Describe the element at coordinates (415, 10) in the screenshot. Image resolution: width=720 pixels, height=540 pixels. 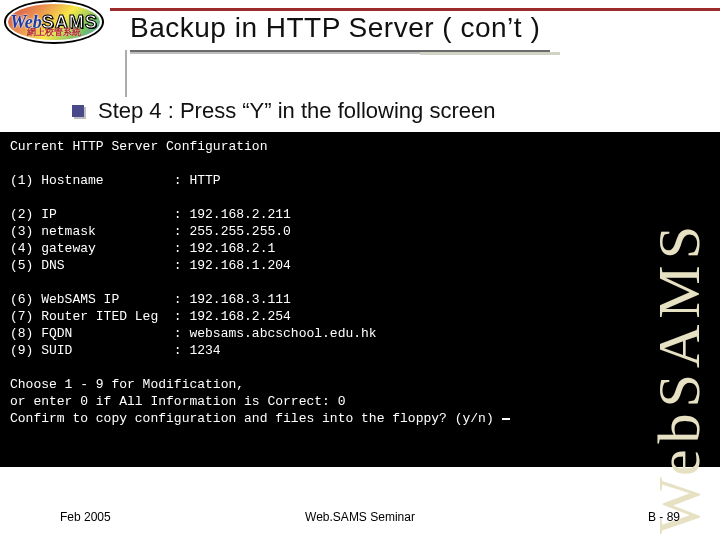
I see `header-red-rule` at that location.